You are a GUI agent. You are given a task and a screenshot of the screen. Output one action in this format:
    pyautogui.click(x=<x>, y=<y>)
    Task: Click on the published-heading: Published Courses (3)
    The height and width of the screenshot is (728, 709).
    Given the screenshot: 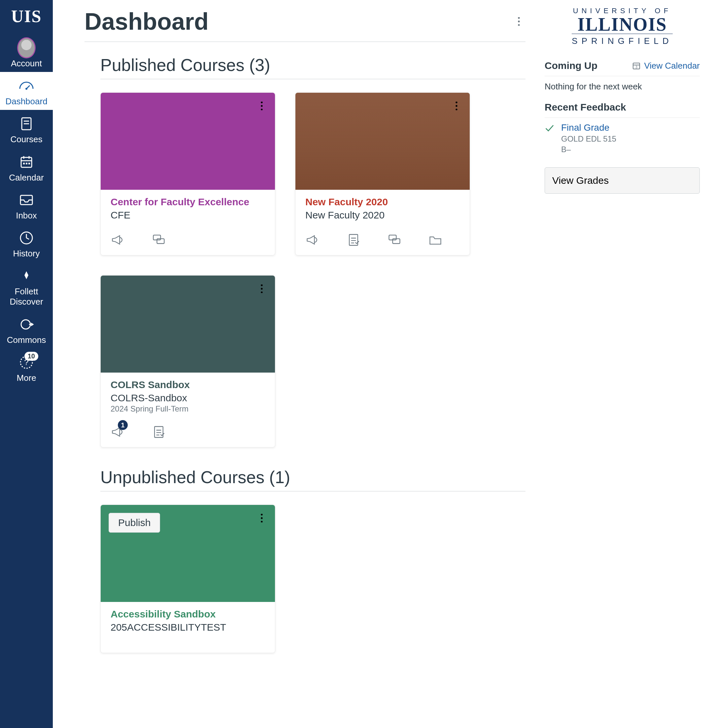 What is the action you would take?
    pyautogui.click(x=313, y=67)
    